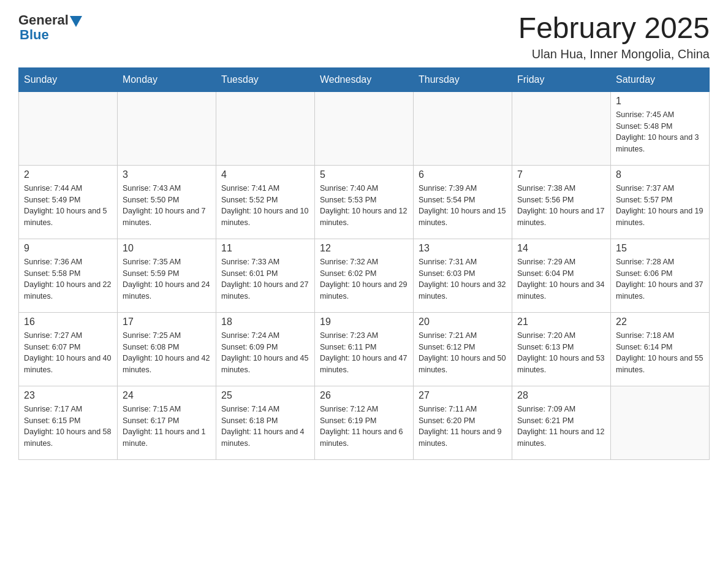 The width and height of the screenshot is (728, 563). I want to click on day-info: Sunrise: 7:36 AMSunset: 5:58 PMDaylight:…, so click(68, 280).